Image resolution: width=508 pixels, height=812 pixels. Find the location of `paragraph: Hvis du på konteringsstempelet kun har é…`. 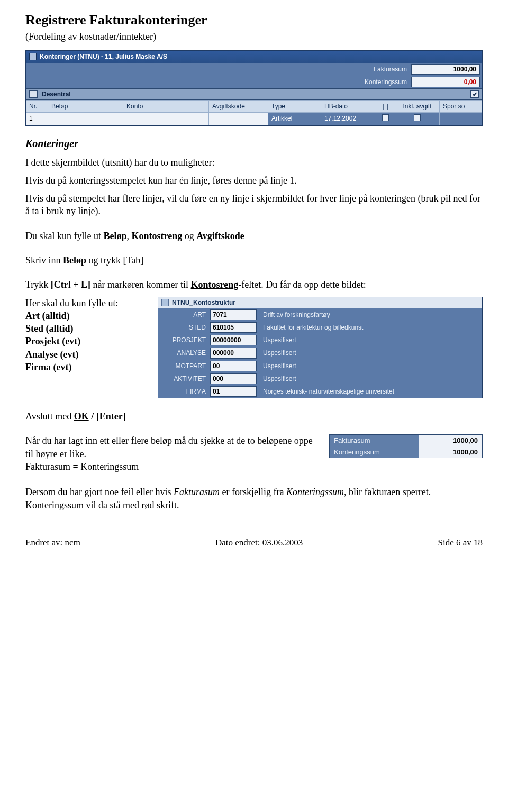

paragraph: Hvis du på konteringsstempelet kun har é… is located at coordinates (254, 180).